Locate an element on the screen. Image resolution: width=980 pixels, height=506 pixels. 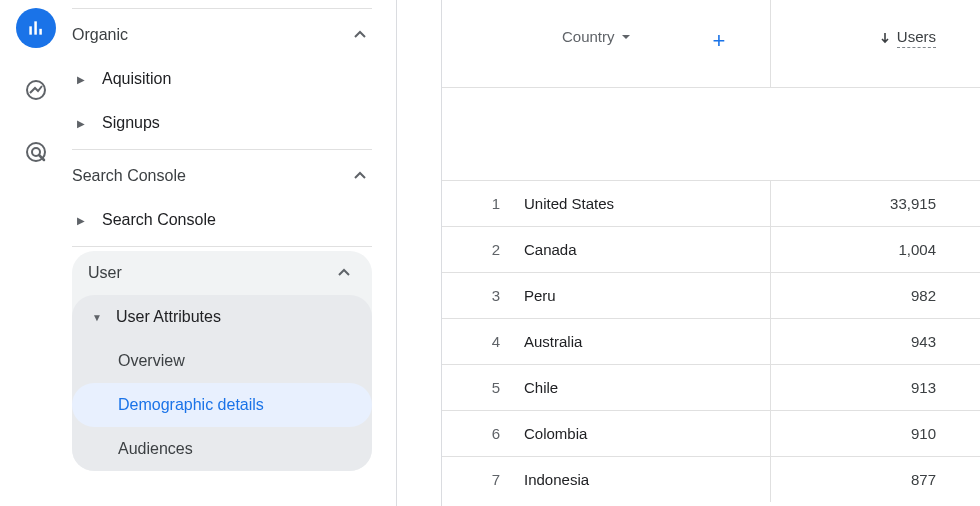
nav-acquisition: ▶ Aquisition is located at coordinates (222, 79).